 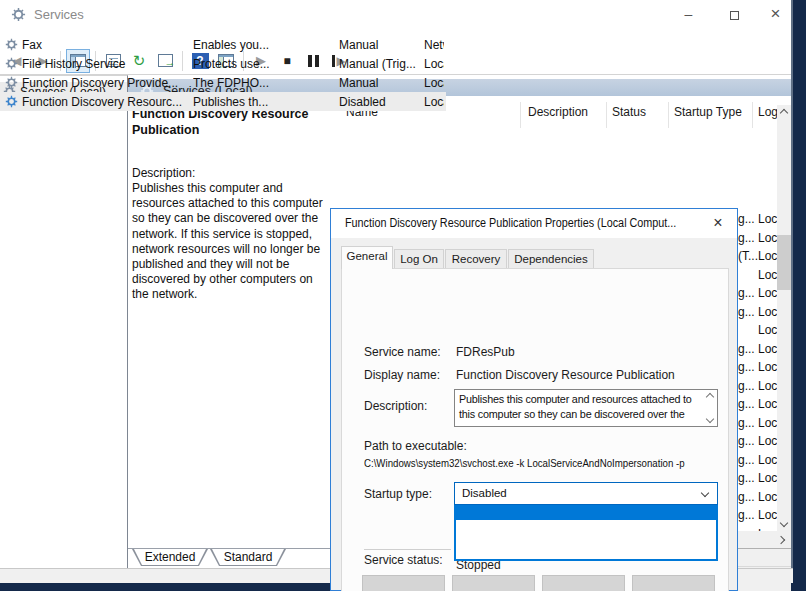 I want to click on service-control-buttons, so click(x=542, y=583).